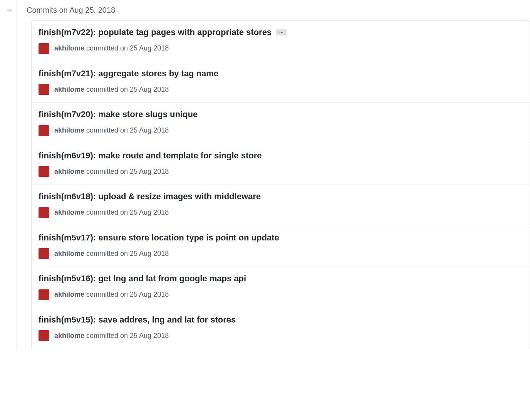 The width and height of the screenshot is (530, 420). Describe the element at coordinates (118, 114) in the screenshot. I see `commit-title-link: finish(m7v20): make store slugs unique` at that location.